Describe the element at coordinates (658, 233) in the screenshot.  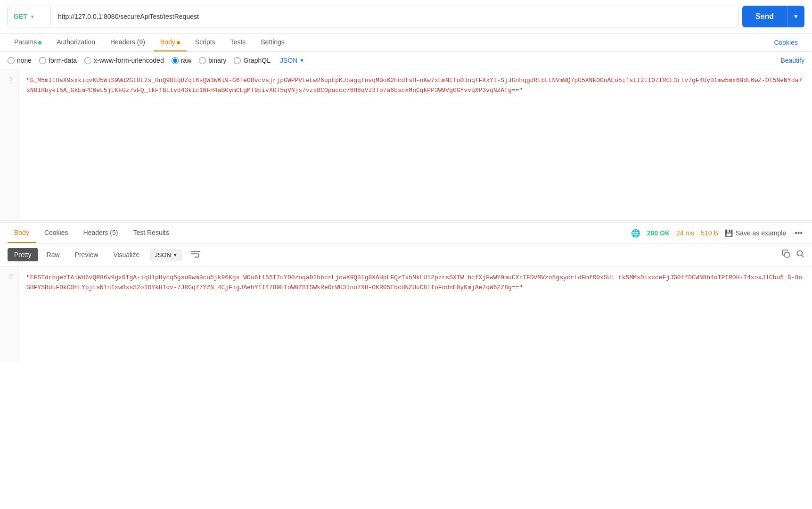
I see `response-status: 200 OK` at that location.